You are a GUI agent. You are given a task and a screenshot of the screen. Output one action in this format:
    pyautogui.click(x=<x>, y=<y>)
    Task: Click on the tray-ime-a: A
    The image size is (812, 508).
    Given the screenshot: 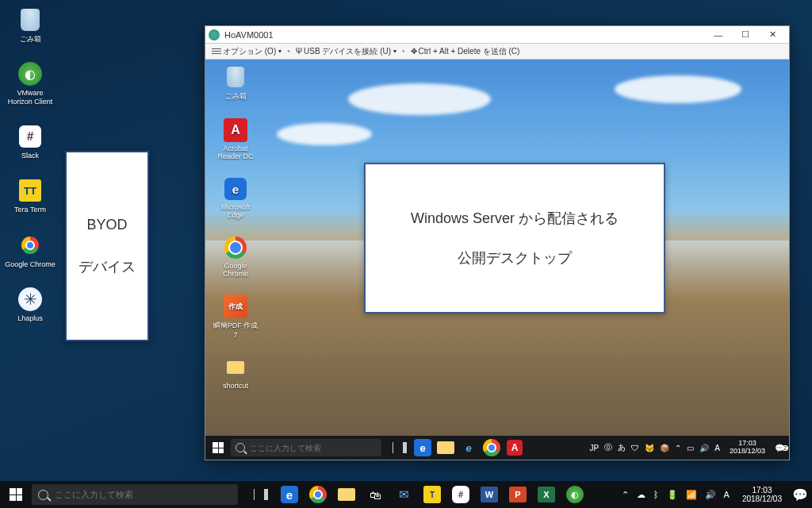 What is the action you would take?
    pyautogui.click(x=717, y=448)
    